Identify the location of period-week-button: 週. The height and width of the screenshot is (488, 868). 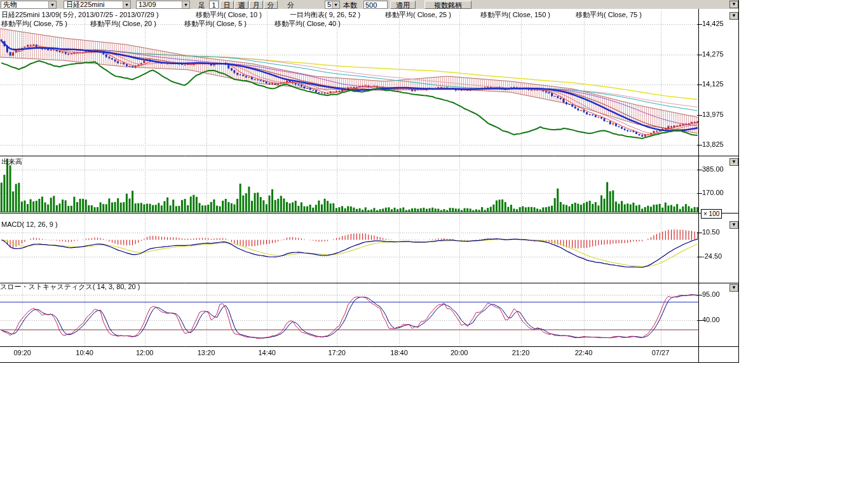
(241, 5).